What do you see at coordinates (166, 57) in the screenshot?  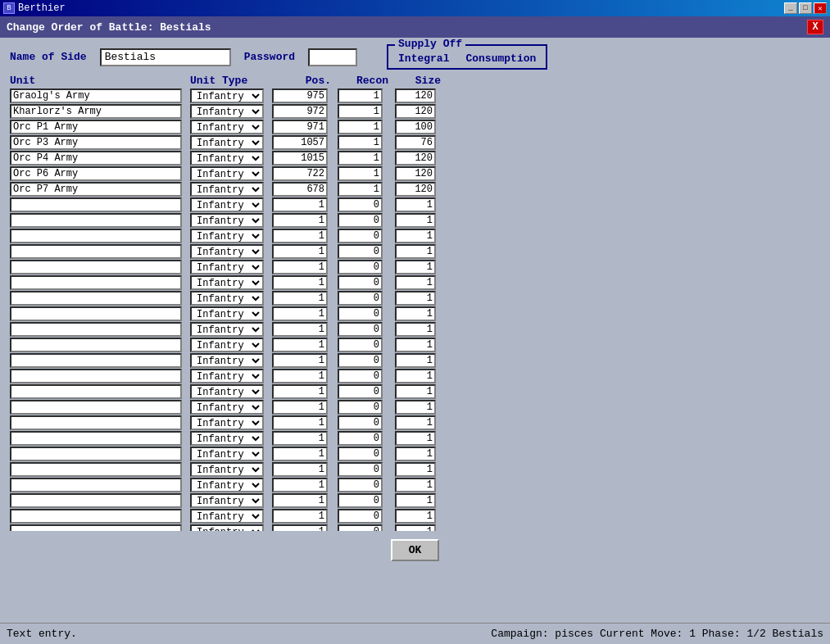 I see `name-of-side-input` at bounding box center [166, 57].